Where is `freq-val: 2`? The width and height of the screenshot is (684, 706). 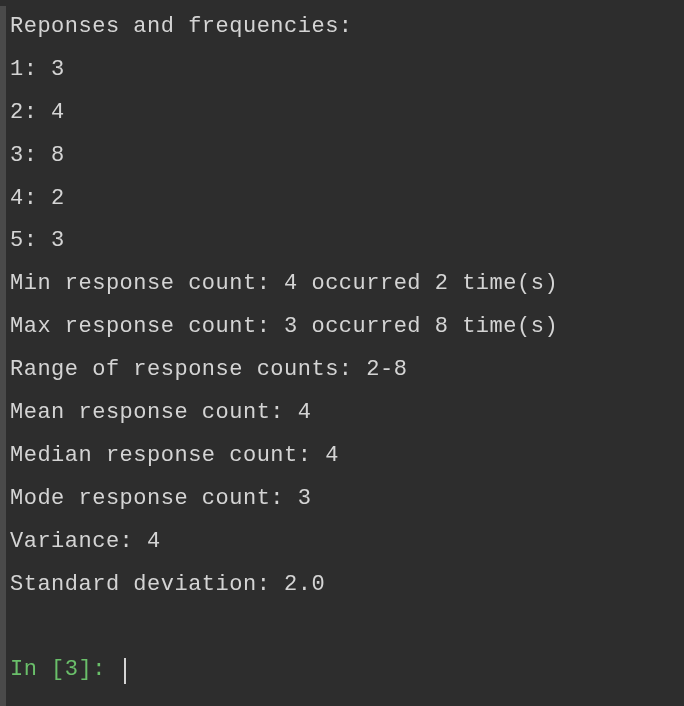
freq-val: 2 is located at coordinates (58, 198).